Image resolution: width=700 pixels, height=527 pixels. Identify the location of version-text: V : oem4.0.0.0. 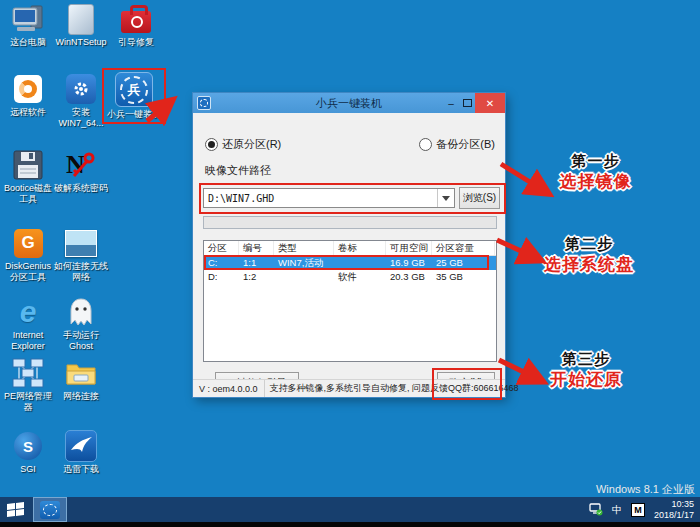
(229, 388).